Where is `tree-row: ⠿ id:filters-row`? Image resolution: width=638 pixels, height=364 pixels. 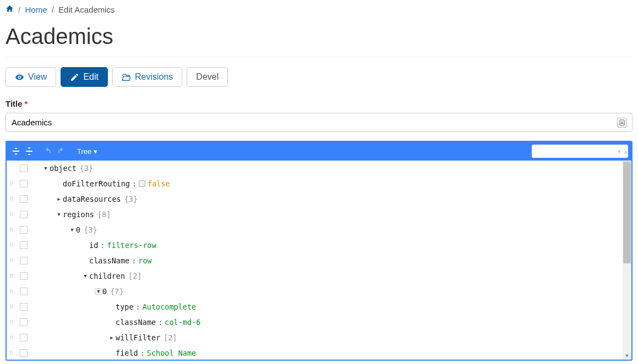 tree-row: ⠿ id:filters-row is located at coordinates (315, 245).